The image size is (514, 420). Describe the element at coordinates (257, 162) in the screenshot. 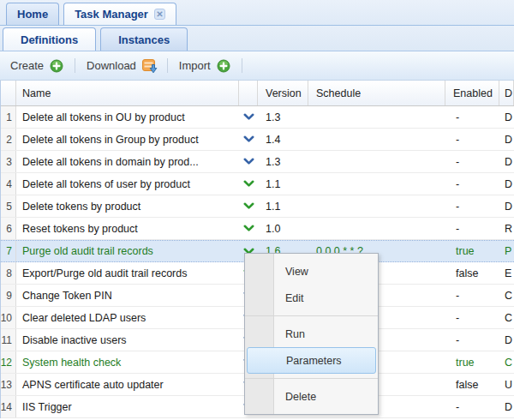

I see `table-row: 3 Delete all tokens in domain by prod...…` at that location.